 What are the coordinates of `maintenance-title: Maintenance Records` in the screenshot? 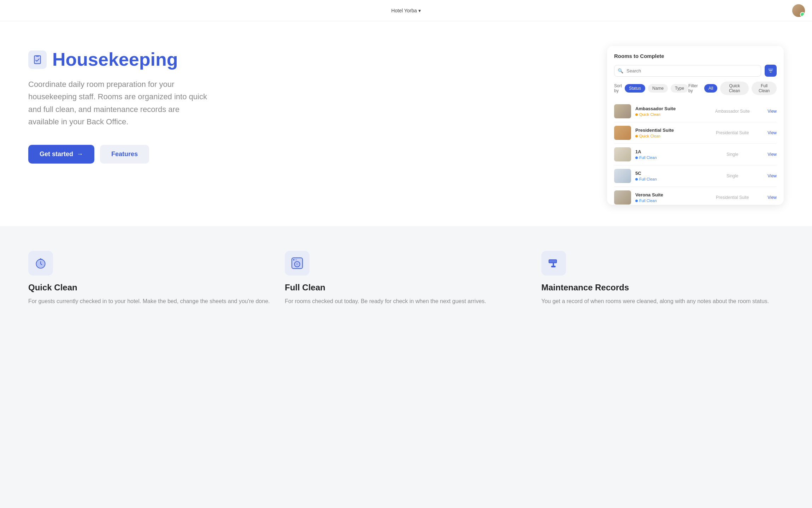 It's located at (663, 288).